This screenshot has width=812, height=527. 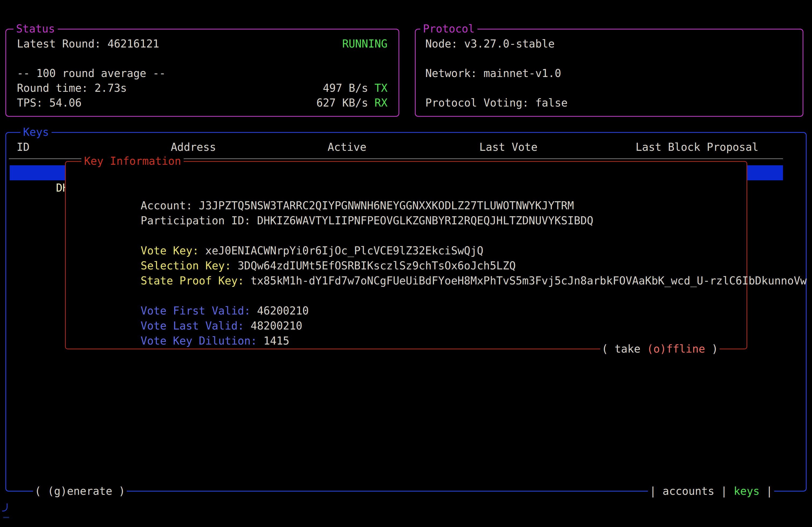 I want to click on status-row-round-time: Round time: 2.73s 497 B/sTX, so click(x=202, y=88).